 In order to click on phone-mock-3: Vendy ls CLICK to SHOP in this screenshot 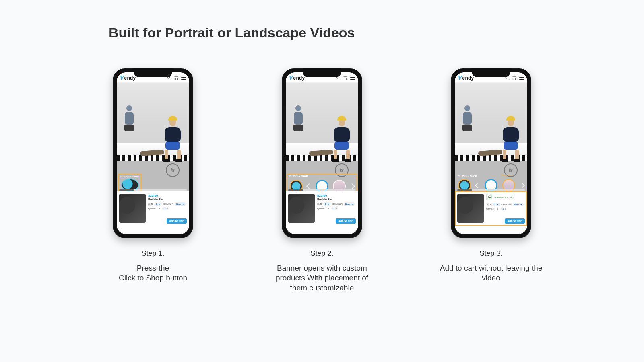, I will do `click(491, 153)`.